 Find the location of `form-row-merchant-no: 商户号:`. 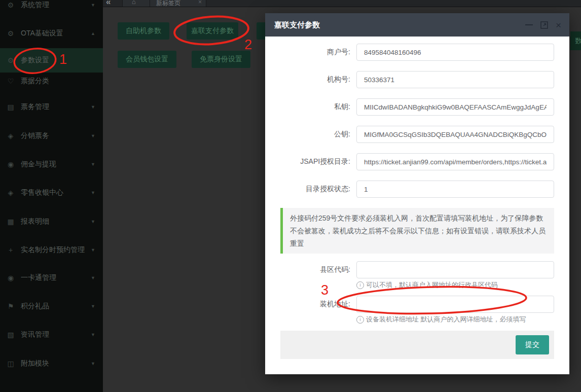

form-row-merchant-no: 商户号: is located at coordinates (417, 52).